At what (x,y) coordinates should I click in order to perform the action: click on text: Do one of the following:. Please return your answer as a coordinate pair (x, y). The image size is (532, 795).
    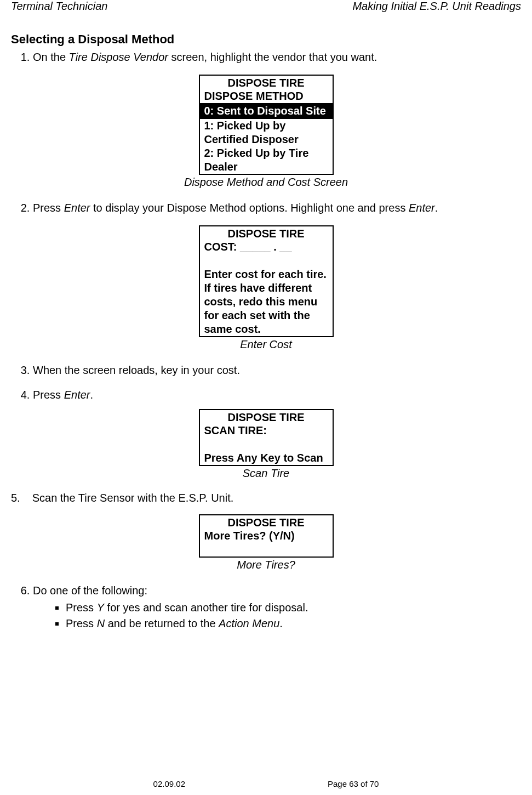
    Looking at the image, I should click on (90, 590).